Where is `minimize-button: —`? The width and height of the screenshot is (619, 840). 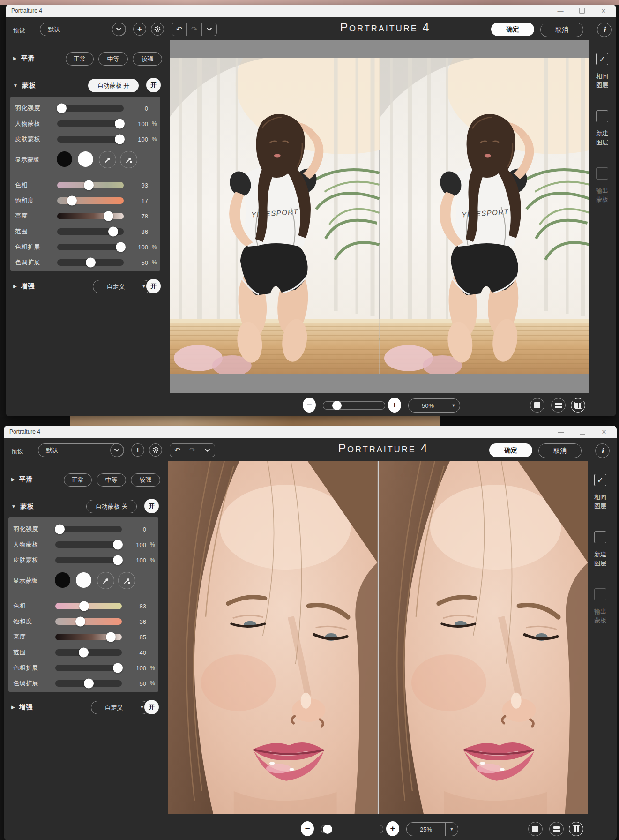 minimize-button: — is located at coordinates (560, 11).